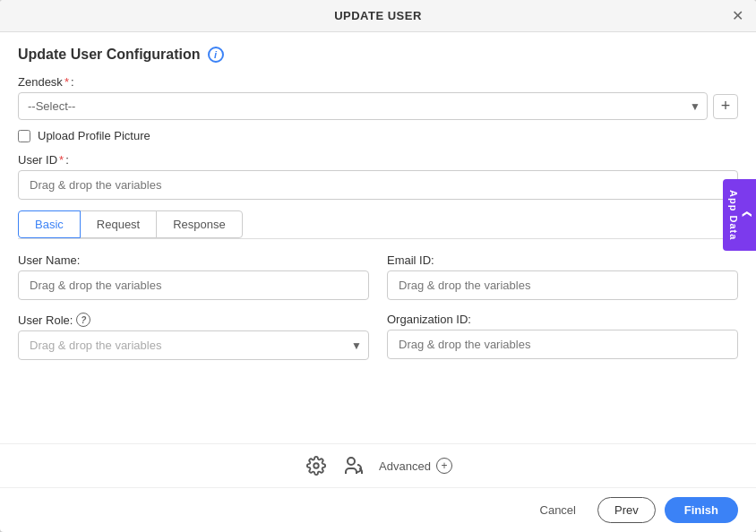 Image resolution: width=756 pixels, height=532 pixels. Describe the element at coordinates (378, 466) in the screenshot. I see `advanced-footer: Advanced +` at that location.